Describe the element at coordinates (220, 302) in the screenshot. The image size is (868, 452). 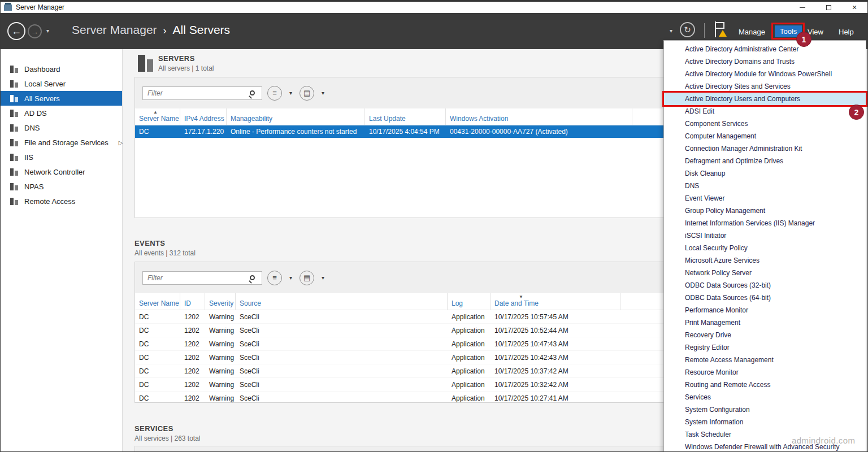
I see `column-header-severity: Severity` at that location.